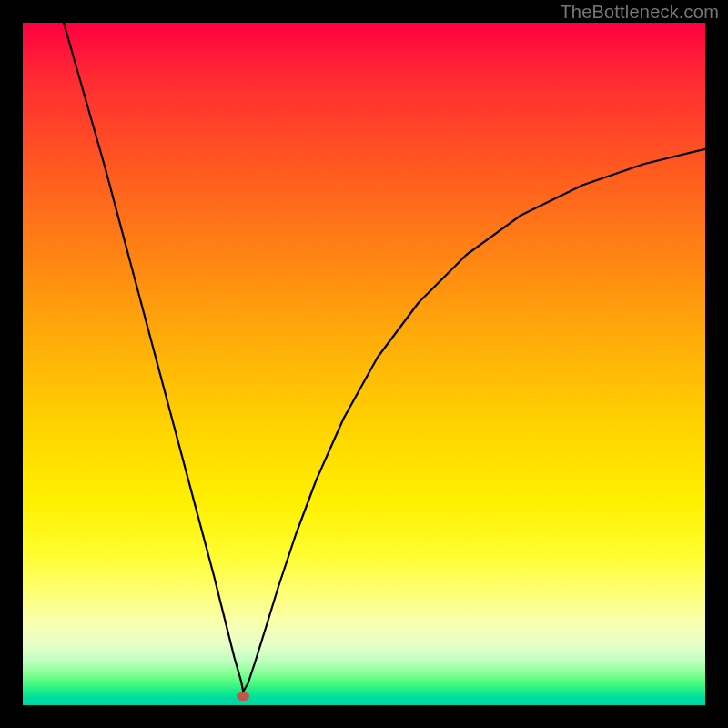 Image resolution: width=728 pixels, height=728 pixels. Describe the element at coordinates (243, 696) in the screenshot. I see `optimum-marker` at that location.